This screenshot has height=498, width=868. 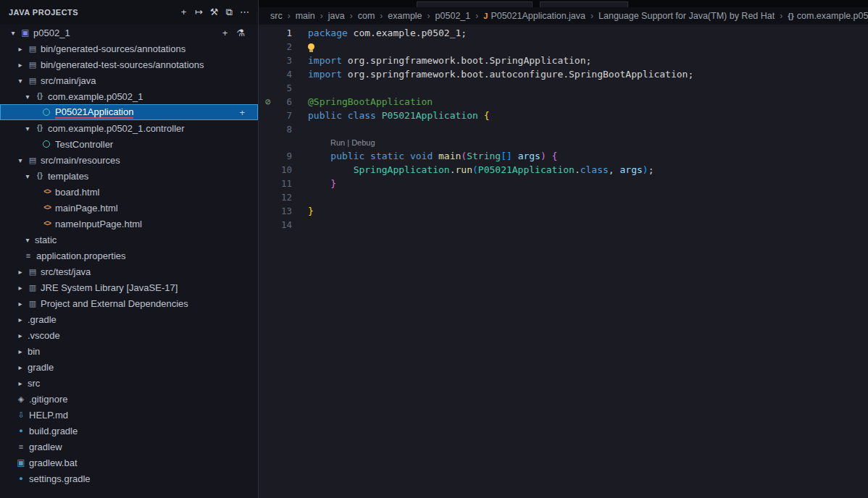 What do you see at coordinates (564, 74) in the screenshot?
I see `code-line: 4import org.springframework.boot.autocon…` at bounding box center [564, 74].